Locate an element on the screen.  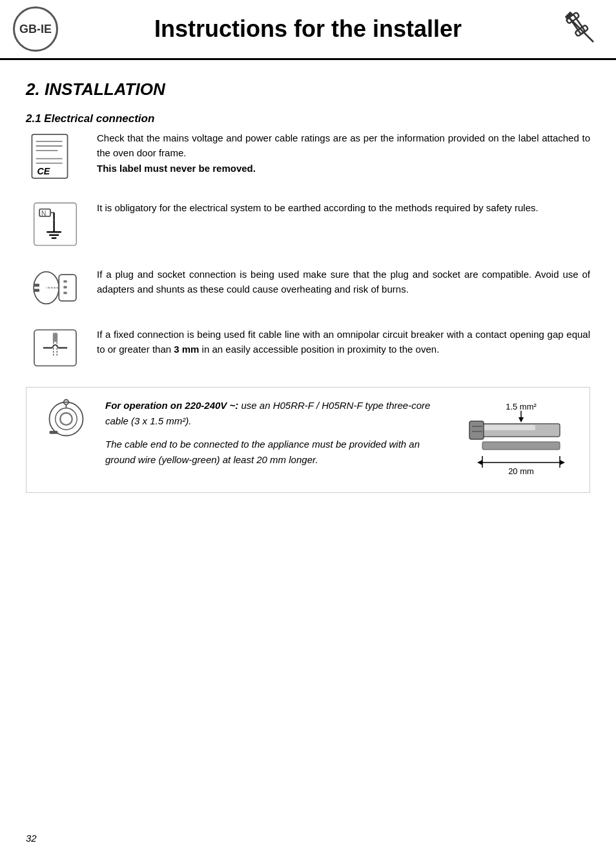
instruction-text-plug: If a plug and socket connection is being… is located at coordinates (344, 282).